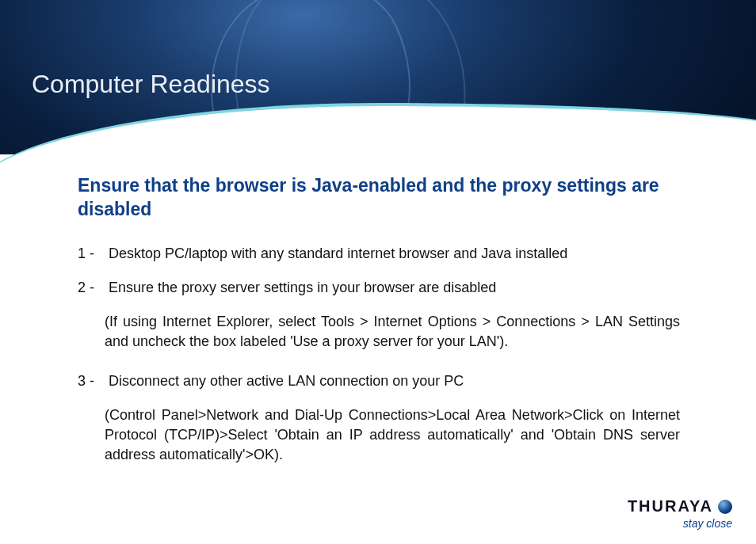 The height and width of the screenshot is (544, 756). Describe the element at coordinates (670, 507) in the screenshot. I see `brand-name: THURAYA` at that location.